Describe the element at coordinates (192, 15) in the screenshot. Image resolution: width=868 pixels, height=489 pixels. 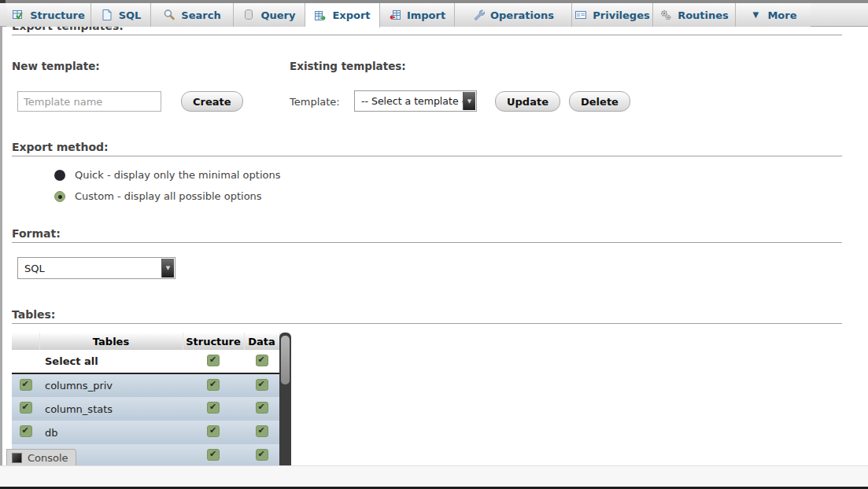
I see `tab-search: Search` at that location.